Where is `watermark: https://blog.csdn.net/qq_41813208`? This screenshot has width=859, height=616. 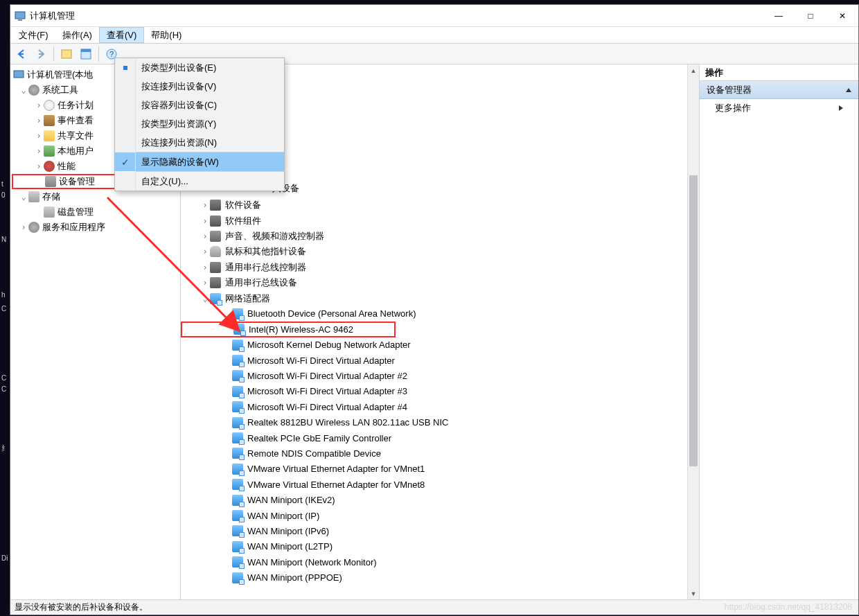
watermark: https://blog.csdn.net/qq_41813208 is located at coordinates (788, 607).